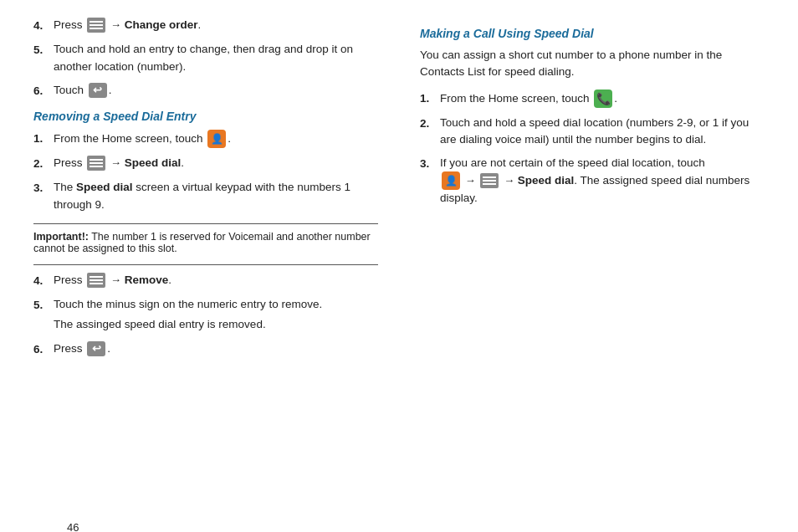 The height and width of the screenshot is (532, 798). Describe the element at coordinates (206, 315) in the screenshot. I see `list-item: 5. Touch the minus sign on the numeric e…` at that location.